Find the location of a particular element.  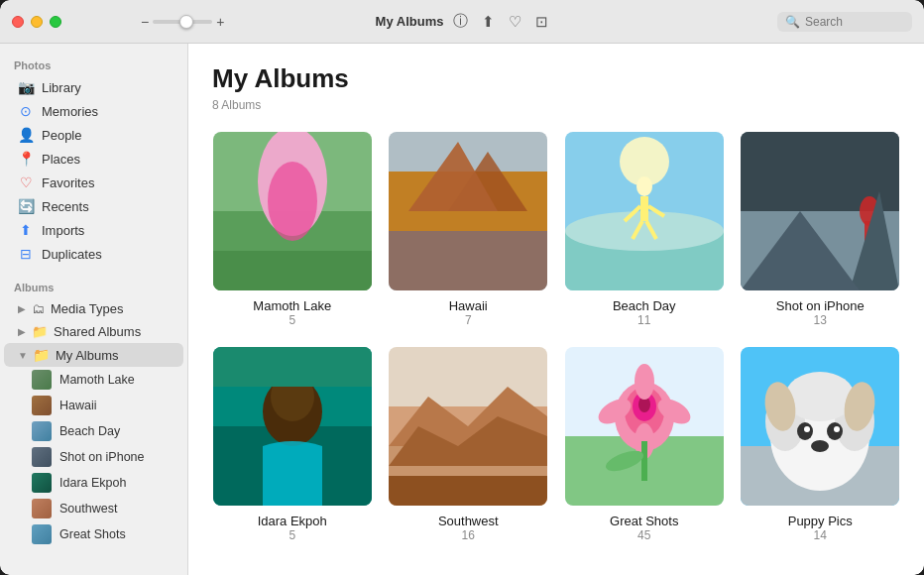

search-icon: 🔍 is located at coordinates (793, 22).